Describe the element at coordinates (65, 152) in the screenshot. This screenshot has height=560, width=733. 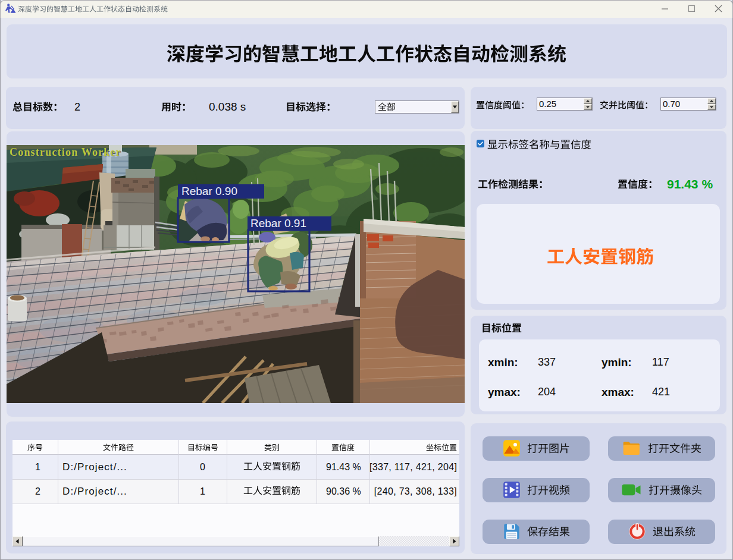
I see `svg-text: Construction Worker` at that location.